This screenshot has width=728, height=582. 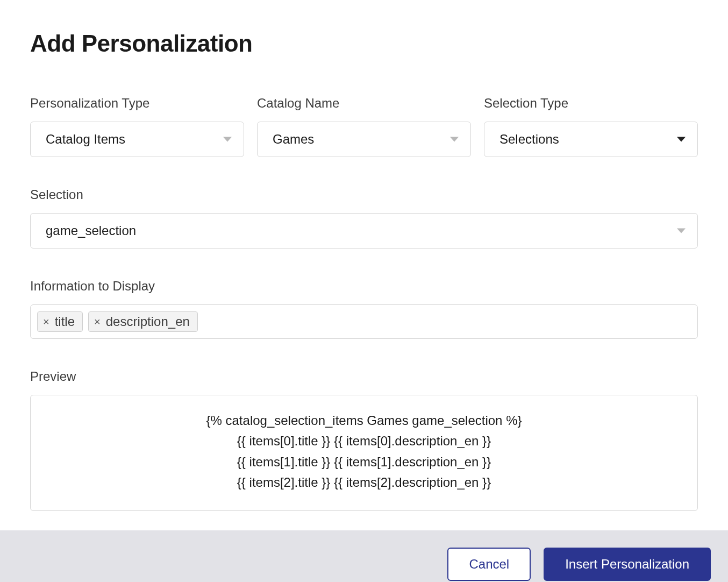 I want to click on cancel-button: Cancel, so click(x=489, y=564).